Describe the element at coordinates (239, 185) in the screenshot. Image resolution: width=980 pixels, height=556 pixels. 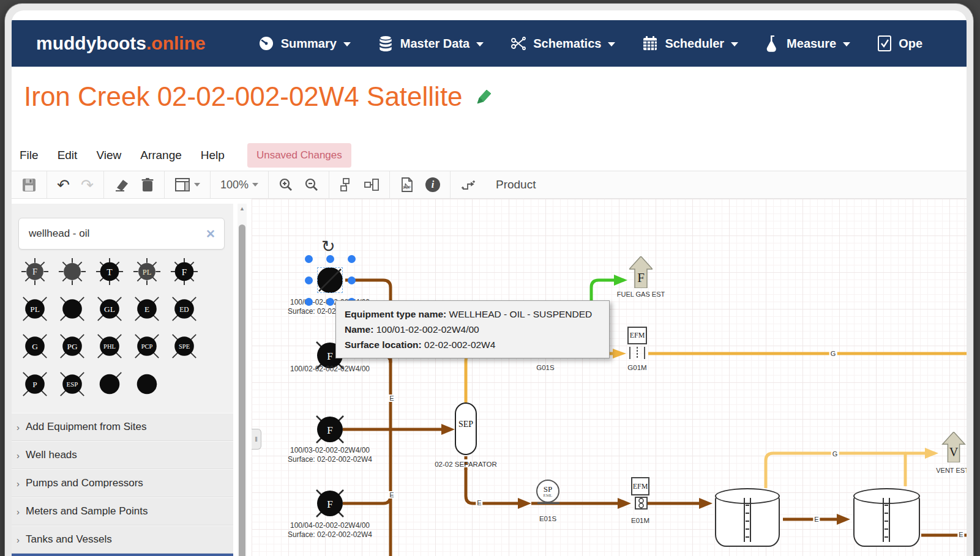
I see `zoom-level-select: 100%` at that location.